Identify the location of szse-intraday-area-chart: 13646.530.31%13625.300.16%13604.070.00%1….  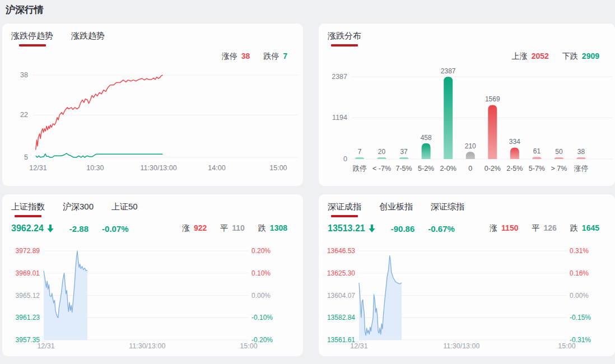
(467, 301).